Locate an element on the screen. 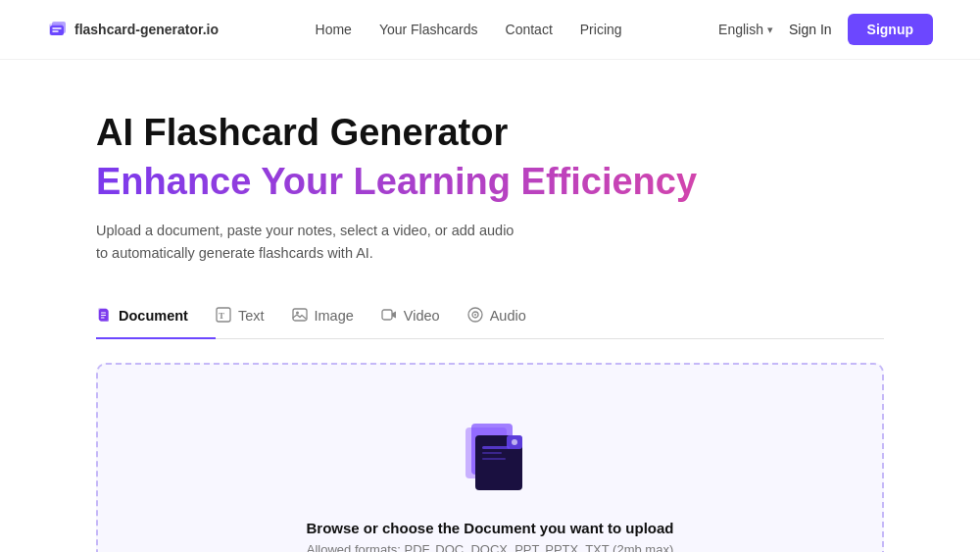  logo-text: flashcard-generator.io is located at coordinates (147, 29).